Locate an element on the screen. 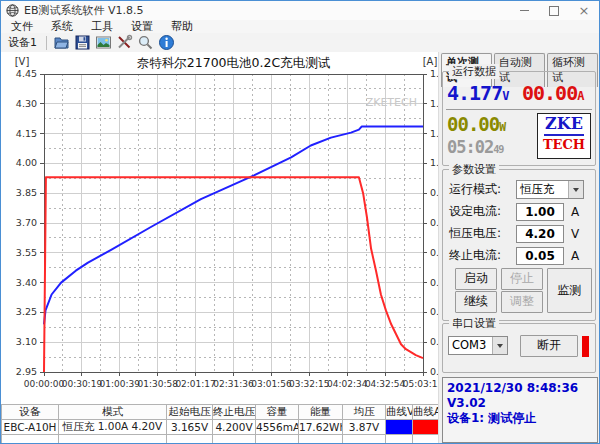 This screenshot has width=600, height=444. serial-row: COM3 断开 is located at coordinates (513, 346).